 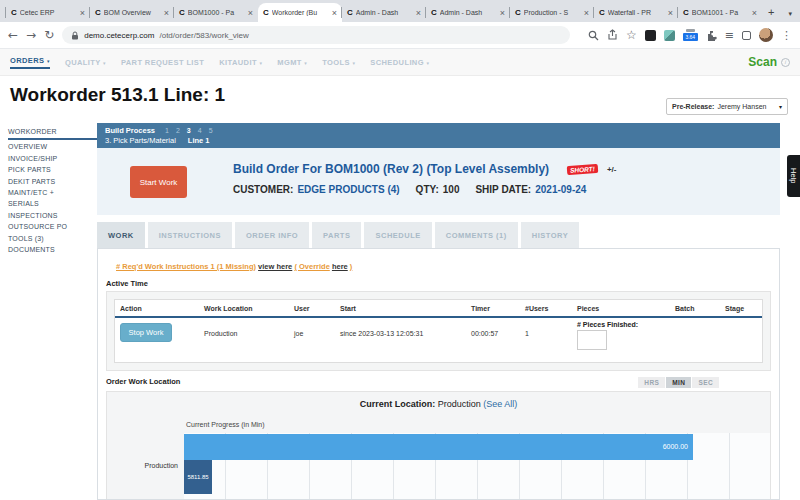 What do you see at coordinates (786, 62) in the screenshot?
I see `info-icon: i` at bounding box center [786, 62].